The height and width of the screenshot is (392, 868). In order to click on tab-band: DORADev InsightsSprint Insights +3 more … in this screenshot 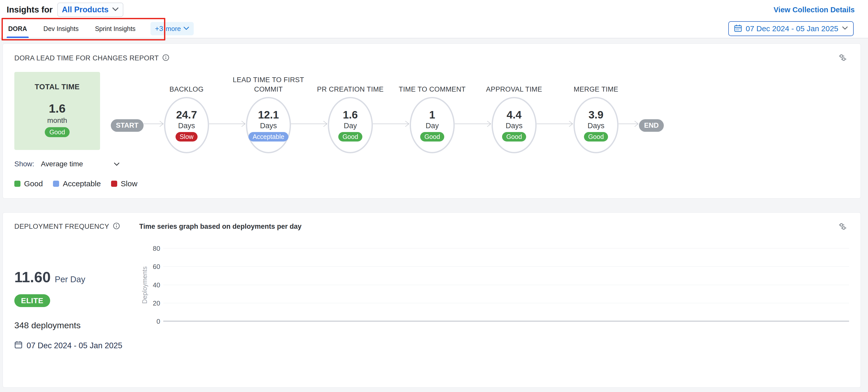, I will do `click(434, 29)`.